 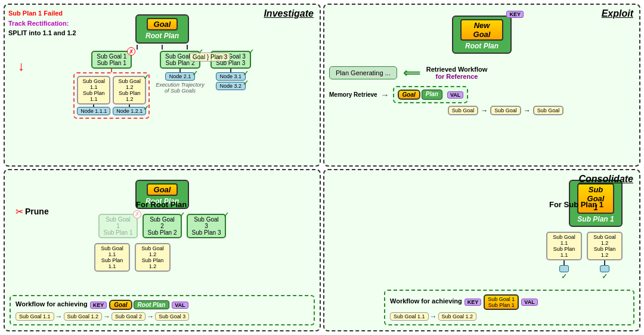 What do you see at coordinates (35, 316) in the screenshot?
I see `wf-item-1: Sub Goal 1.1` at bounding box center [35, 316].